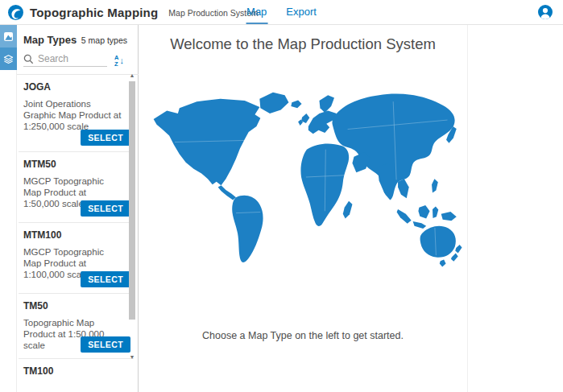  I want to click on list-item-tm50: TM50 Topographic Map Product at 1:50,000…, so click(76, 327).